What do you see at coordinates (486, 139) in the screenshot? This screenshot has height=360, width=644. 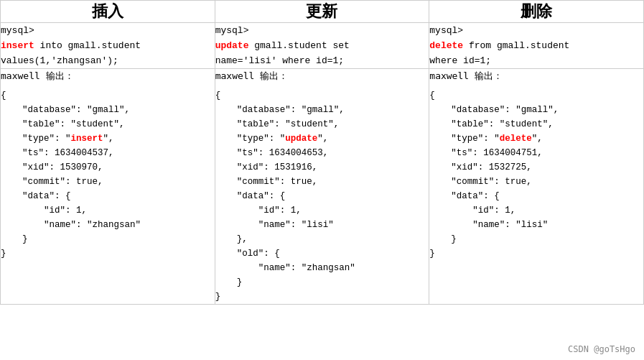 I see `json-line: "type": "delete",` at bounding box center [486, 139].